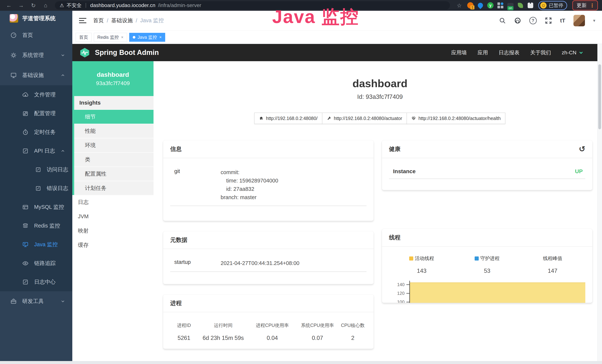  What do you see at coordinates (36, 263) in the screenshot?
I see `sidebar-item-tracing: 链路追踪` at bounding box center [36, 263].